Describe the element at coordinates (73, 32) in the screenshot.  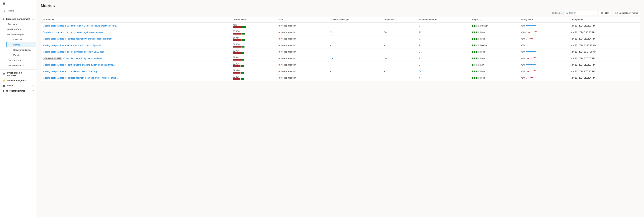
I see `metric-name-link: Essential missing best practices to prot…` at that location.